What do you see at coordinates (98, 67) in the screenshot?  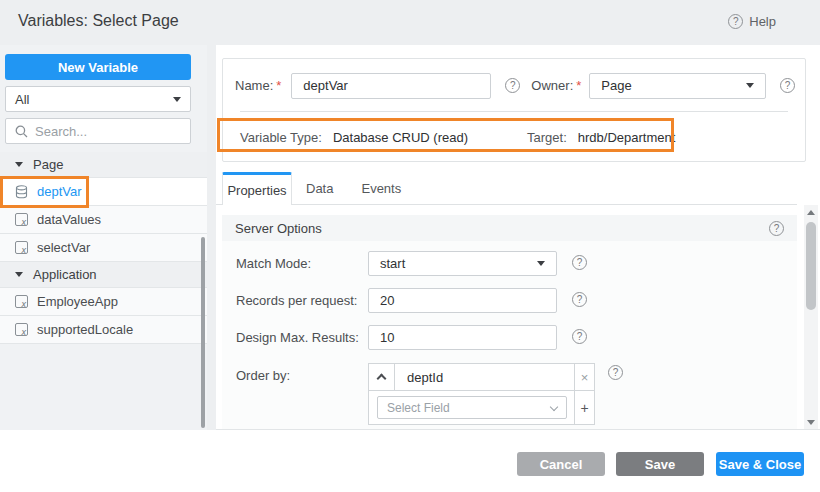 I see `new-variable-button: New Variable` at bounding box center [98, 67].